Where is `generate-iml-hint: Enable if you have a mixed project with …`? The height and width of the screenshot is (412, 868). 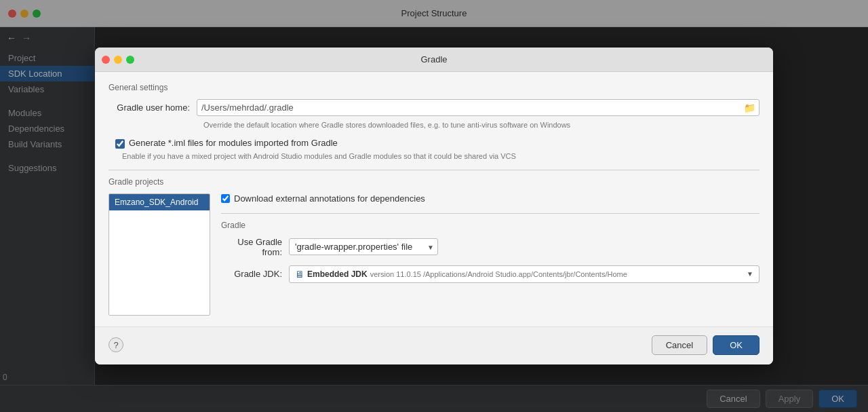
generate-iml-hint: Enable if you have a mixed project with … is located at coordinates (441, 156).